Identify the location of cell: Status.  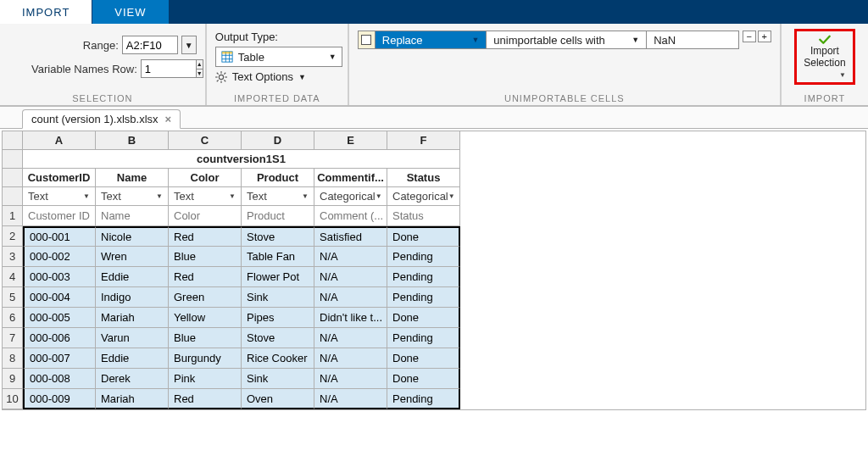
(424, 216).